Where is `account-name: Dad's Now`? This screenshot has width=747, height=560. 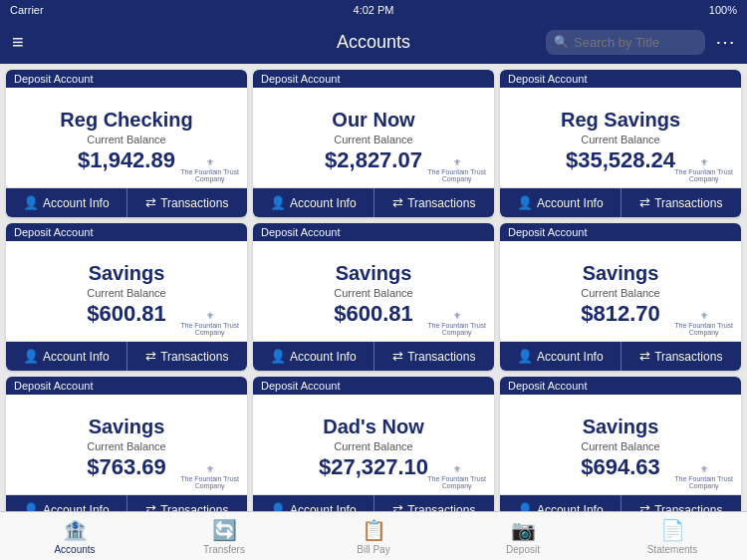
account-name: Dad's Now is located at coordinates (373, 426).